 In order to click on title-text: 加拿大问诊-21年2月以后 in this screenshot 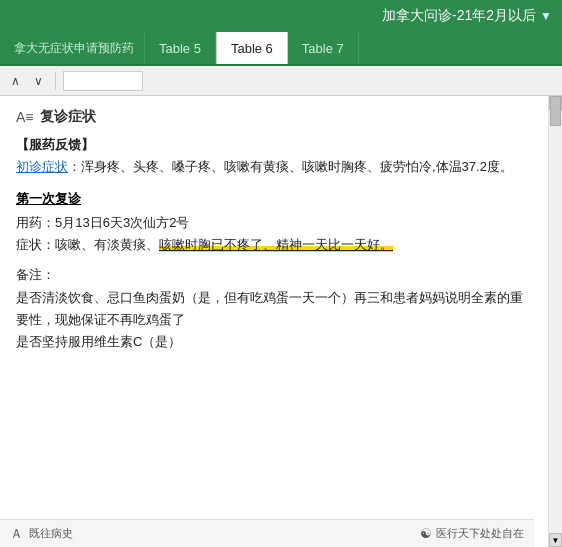, I will do `click(459, 16)`.